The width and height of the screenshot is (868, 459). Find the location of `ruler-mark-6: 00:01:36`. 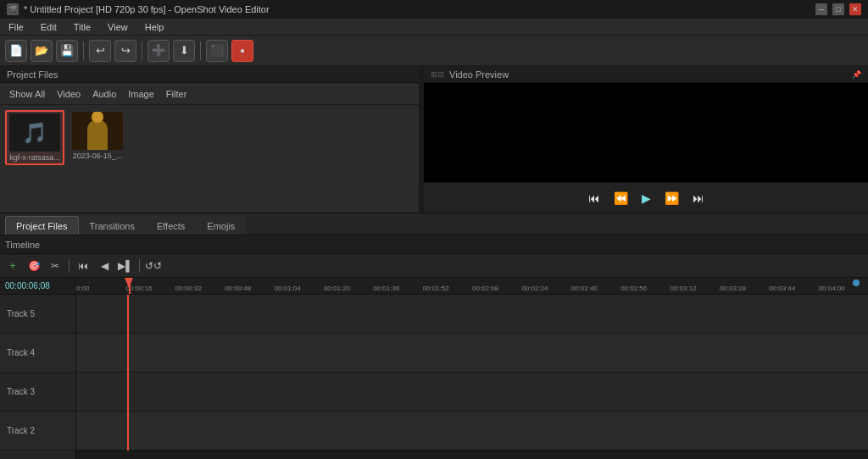

ruler-mark-6: 00:01:36 is located at coordinates (387, 288).